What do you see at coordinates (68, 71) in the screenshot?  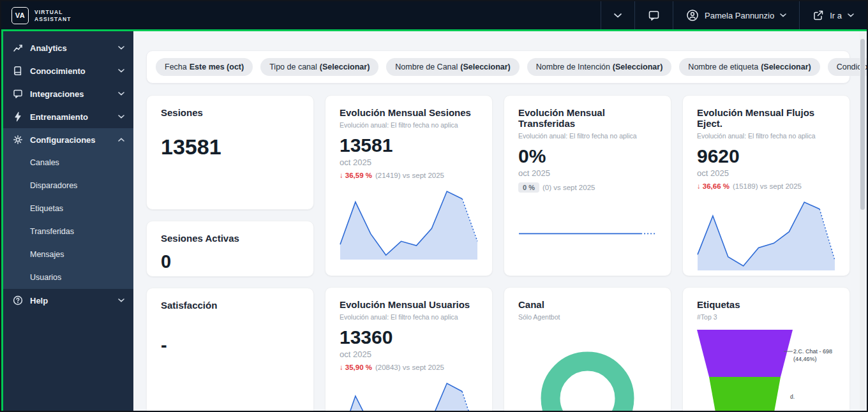 I see `sidebar-item-conocimiento: Conocimiento` at bounding box center [68, 71].